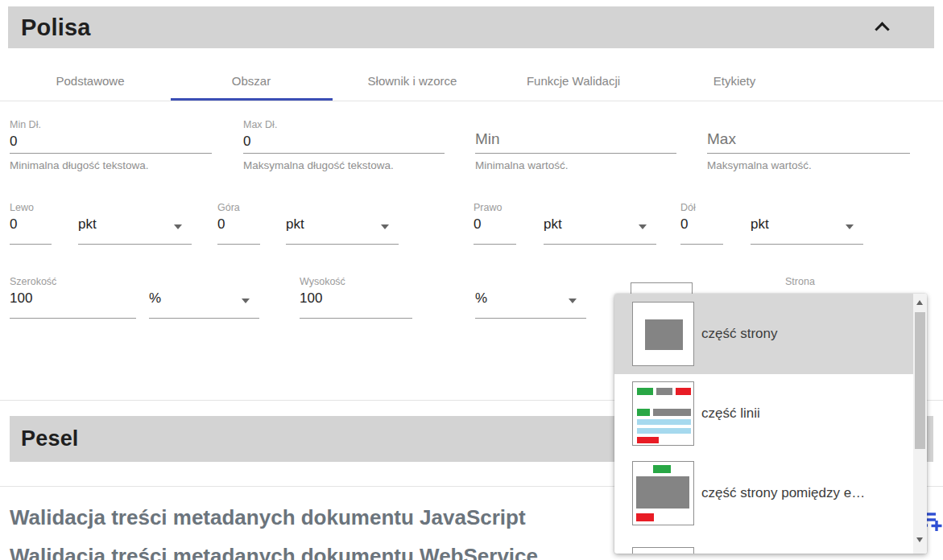 This screenshot has height=560, width=943. What do you see at coordinates (702, 208) in the screenshot?
I see `bottom-margin-label: Dół` at bounding box center [702, 208].